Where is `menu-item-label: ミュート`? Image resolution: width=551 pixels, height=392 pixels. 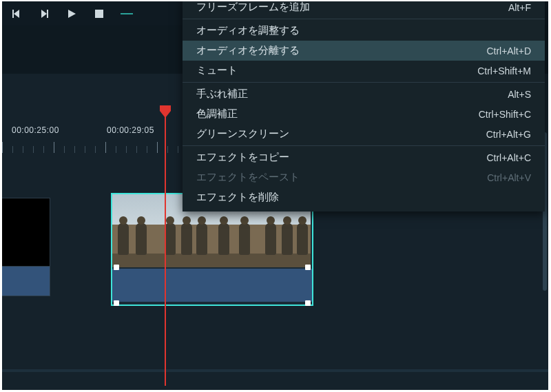
menu-item-label: ミュート is located at coordinates (337, 70).